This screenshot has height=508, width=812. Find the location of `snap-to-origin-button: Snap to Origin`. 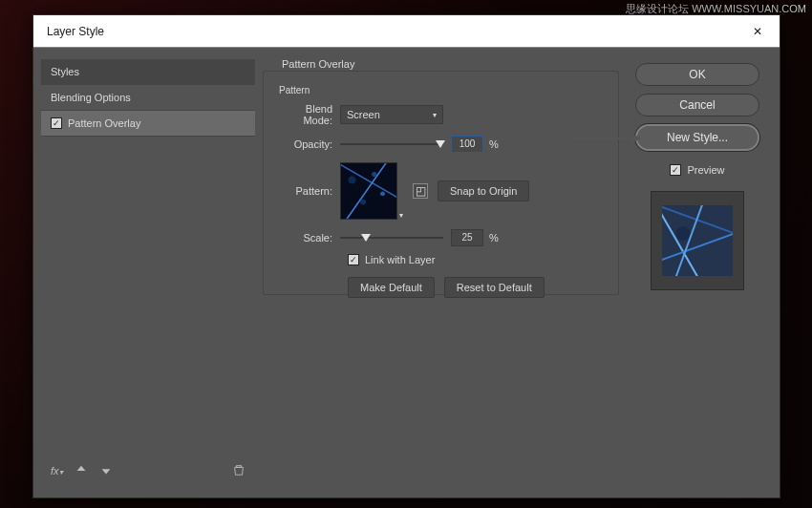

snap-to-origin-button: Snap to Origin is located at coordinates (483, 191).